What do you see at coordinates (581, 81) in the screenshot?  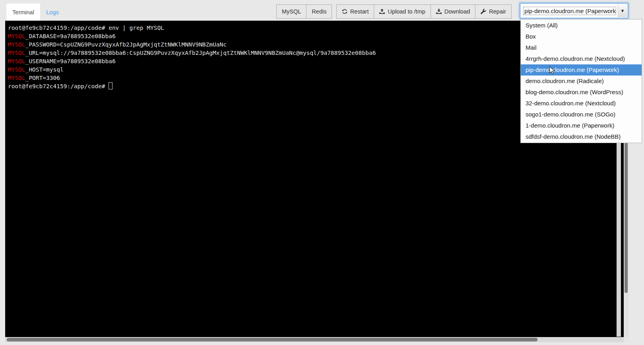 I see `app-select-option: demo.cloudron.me (Radicale)` at bounding box center [581, 81].